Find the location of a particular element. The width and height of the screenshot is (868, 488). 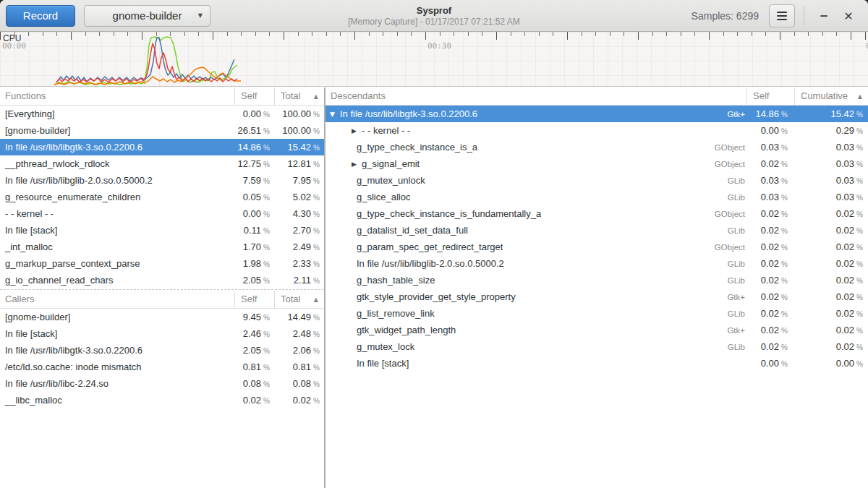

tree-row: g_type_check_instance_is_fundamentally_a… is located at coordinates (597, 214).